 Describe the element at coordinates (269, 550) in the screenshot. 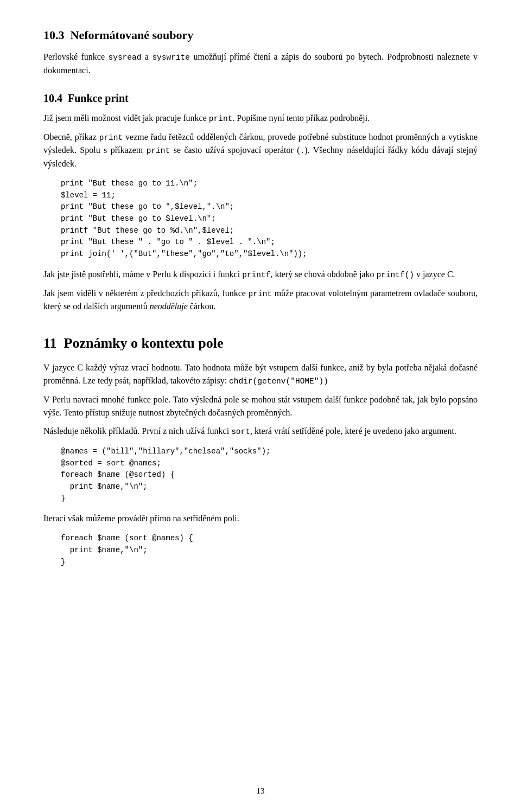

I see `code-block-foreach: foreach $name (sort @names) { print $nam…` at that location.